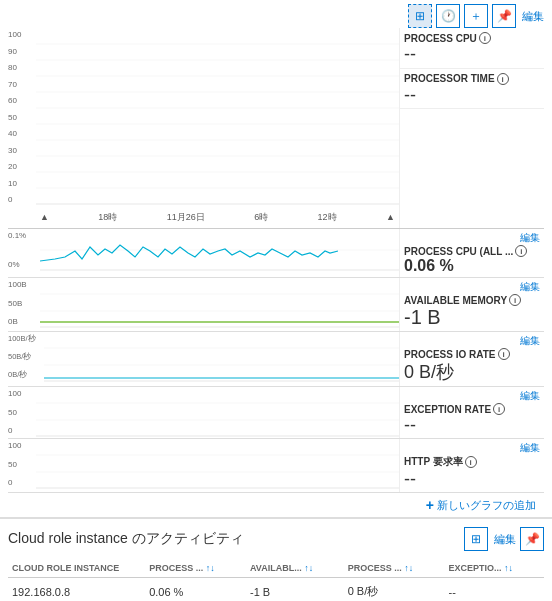 The image size is (552, 601). Describe the element at coordinates (472, 466) in the screenshot. I see `http-metric: 編集 HTTP 要求率 i --` at that location.